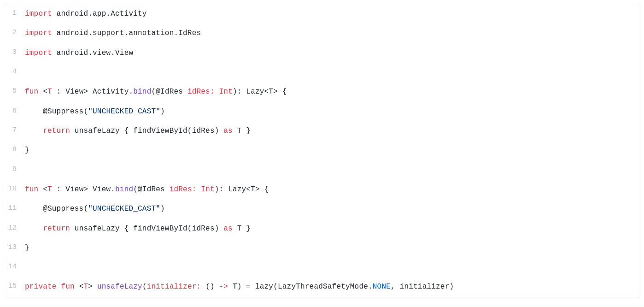 Image resolution: width=644 pixels, height=307 pixels. Describe the element at coordinates (174, 287) in the screenshot. I see `code-token: initializer:` at that location.